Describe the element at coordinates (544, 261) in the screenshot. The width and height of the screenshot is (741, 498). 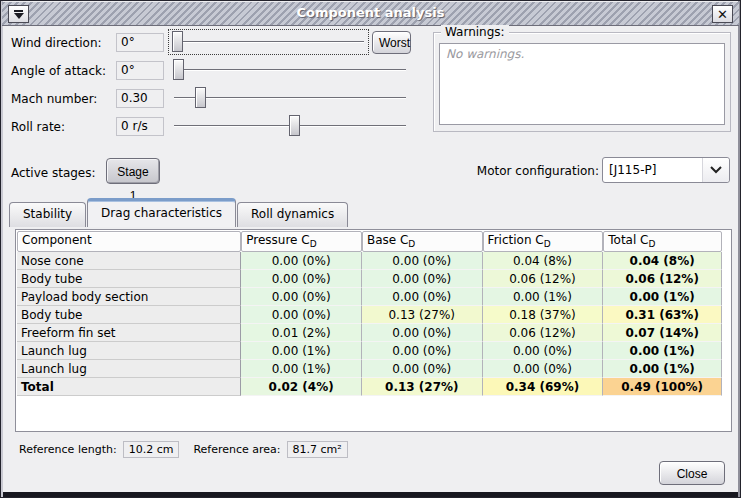
I see `friction-cd-value: 0.04 (8%)` at that location.